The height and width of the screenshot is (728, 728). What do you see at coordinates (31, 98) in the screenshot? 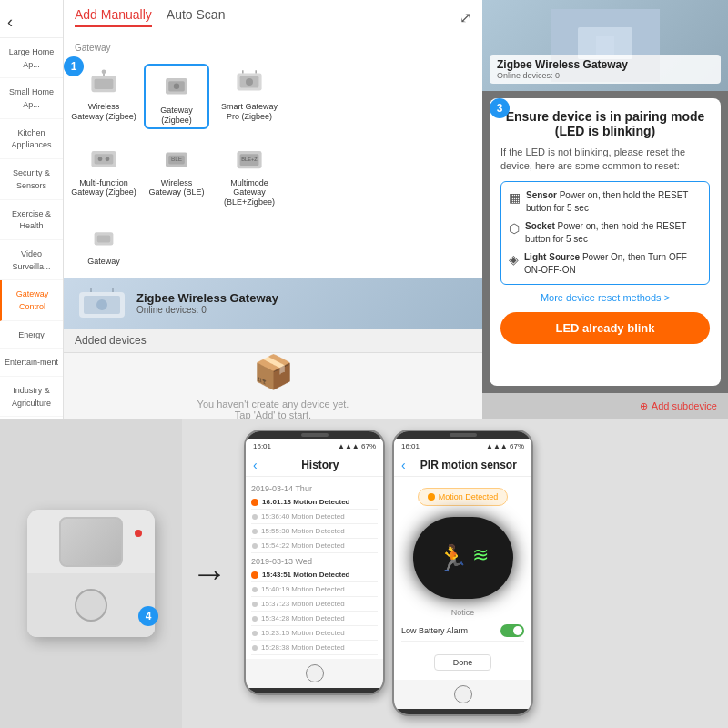
I see `sidebar-item-small-home: Small Home Ap...` at bounding box center [31, 98].